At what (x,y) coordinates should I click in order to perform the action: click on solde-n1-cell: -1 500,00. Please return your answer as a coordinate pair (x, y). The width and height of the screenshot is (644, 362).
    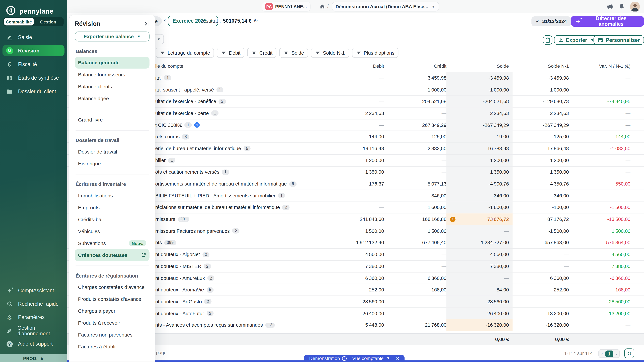
    Looking at the image, I should click on (540, 231).